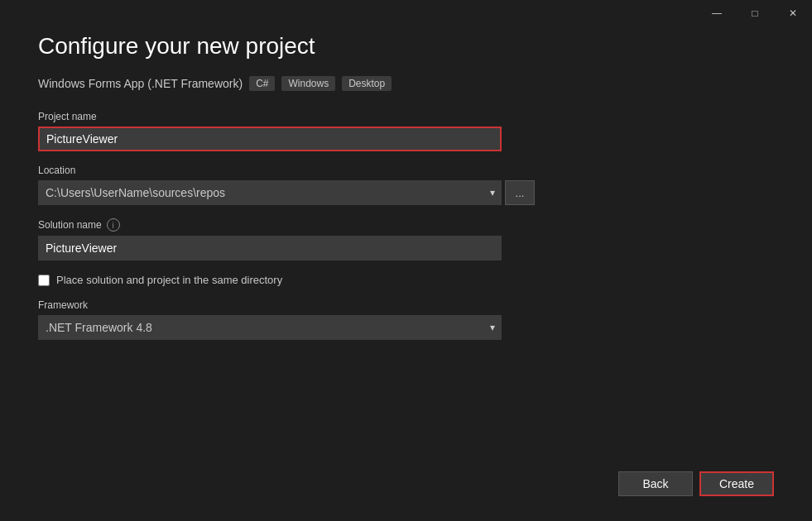 This screenshot has width=812, height=521. I want to click on location-group: Location C:\Users\UserName\sources\repos…, so click(406, 185).